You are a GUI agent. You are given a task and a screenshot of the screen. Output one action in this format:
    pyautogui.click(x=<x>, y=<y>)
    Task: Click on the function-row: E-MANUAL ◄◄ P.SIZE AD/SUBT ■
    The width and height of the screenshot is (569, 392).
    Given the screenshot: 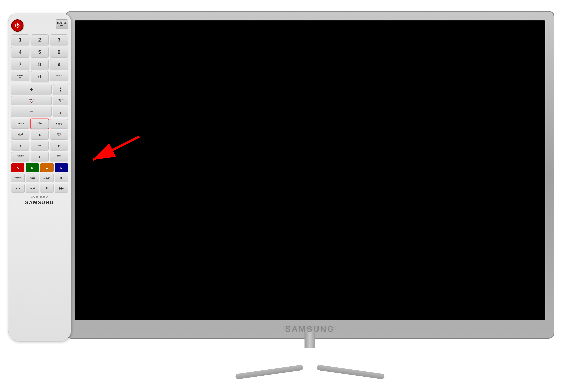 What is the action you would take?
    pyautogui.click(x=40, y=178)
    